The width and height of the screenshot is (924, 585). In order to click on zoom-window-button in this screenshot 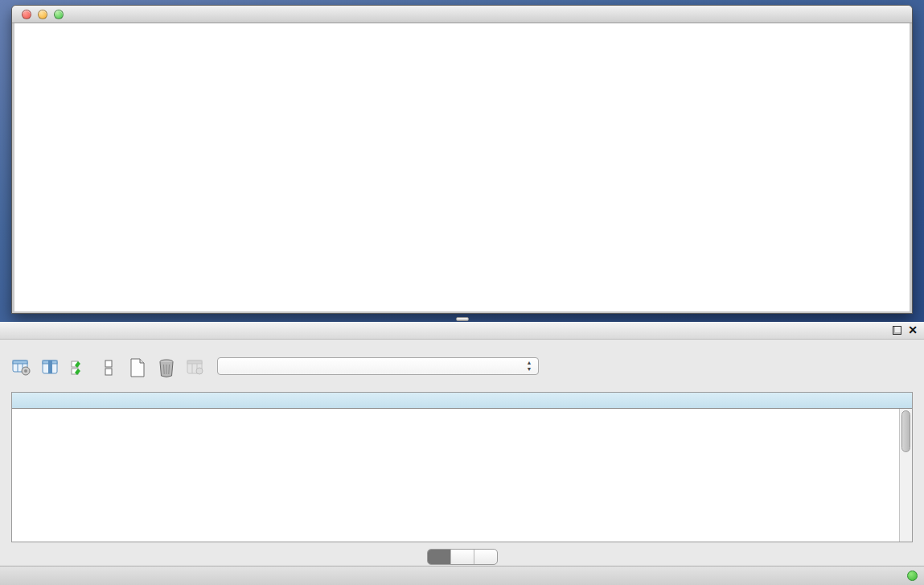, I will do `click(59, 14)`.